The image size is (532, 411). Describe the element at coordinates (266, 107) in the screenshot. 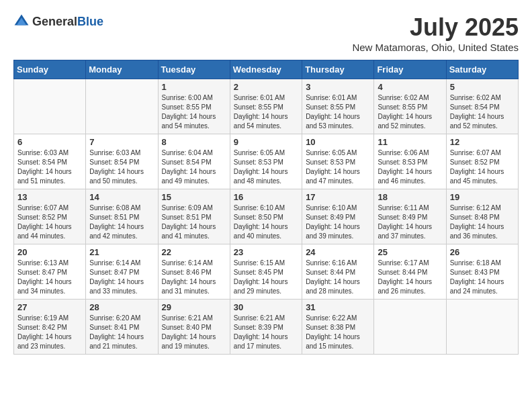

I see `calendar-cell: 2Sunrise: 6:01 AM Sunset: 8:55 PM Daylig…` at that location.